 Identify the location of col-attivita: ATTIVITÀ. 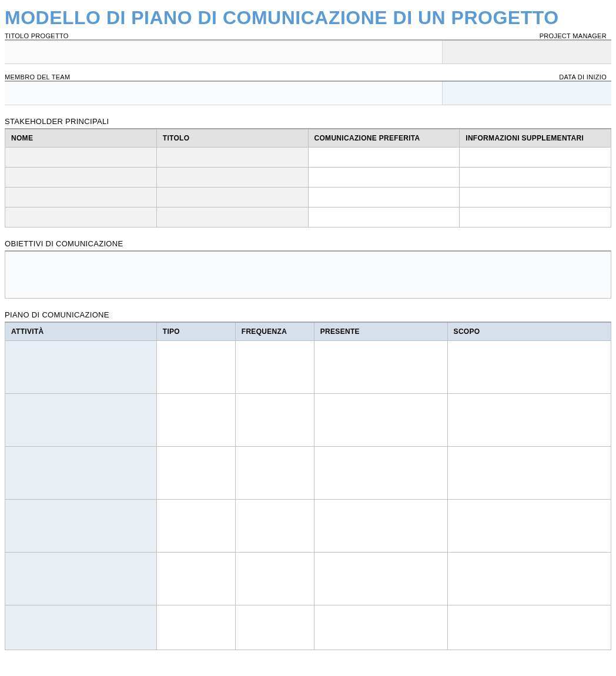
(81, 332).